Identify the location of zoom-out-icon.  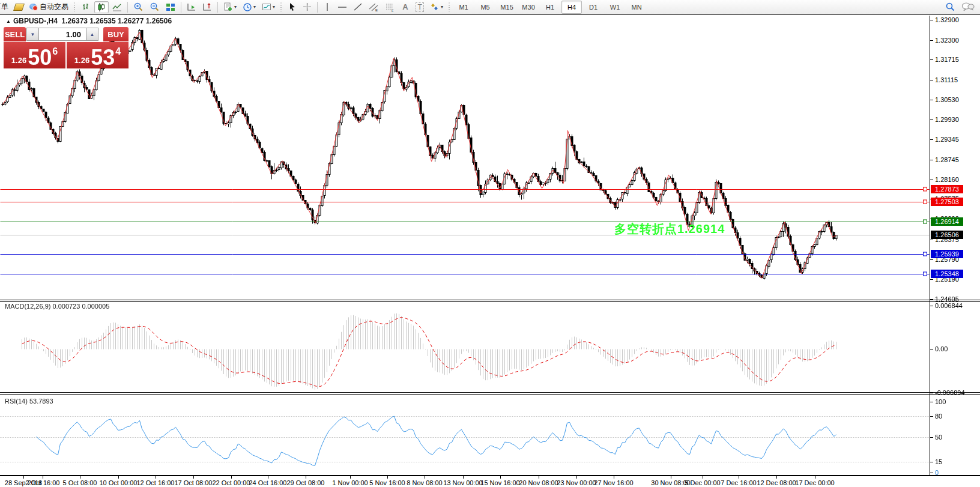
(155, 7).